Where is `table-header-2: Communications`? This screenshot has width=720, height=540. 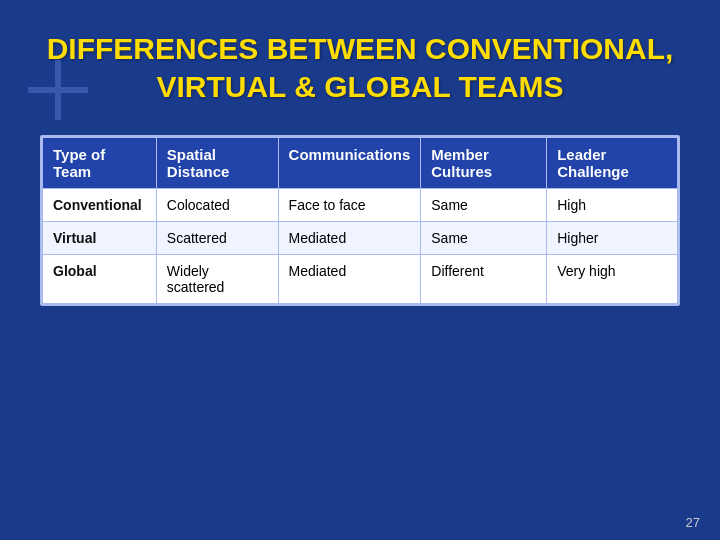
table-header-2: Communications is located at coordinates (350, 164).